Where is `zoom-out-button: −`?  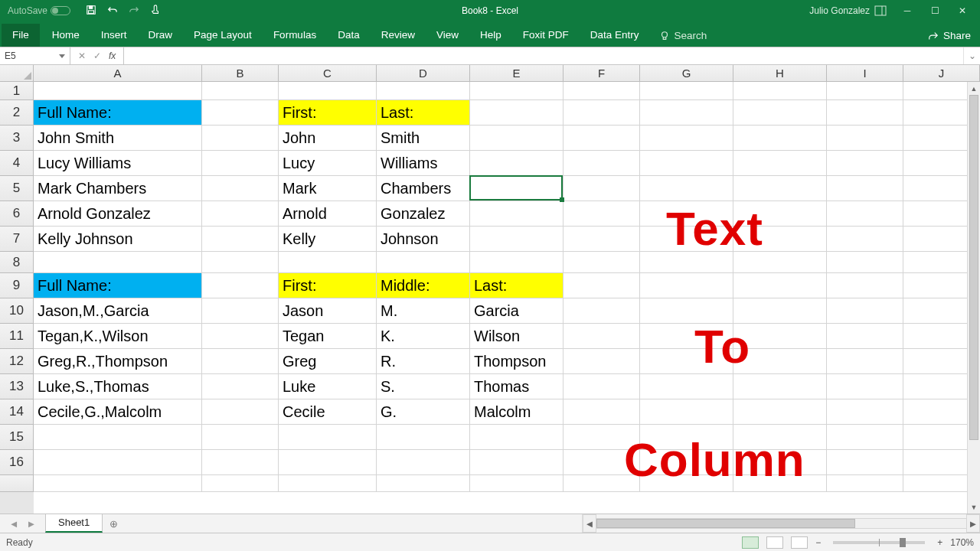
zoom-out-button: − is located at coordinates (818, 543).